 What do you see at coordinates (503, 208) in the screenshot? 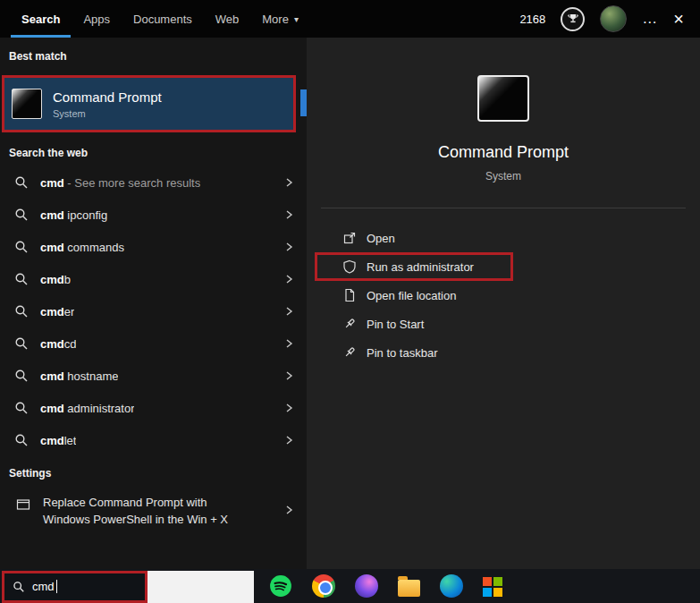
I see `divider` at bounding box center [503, 208].